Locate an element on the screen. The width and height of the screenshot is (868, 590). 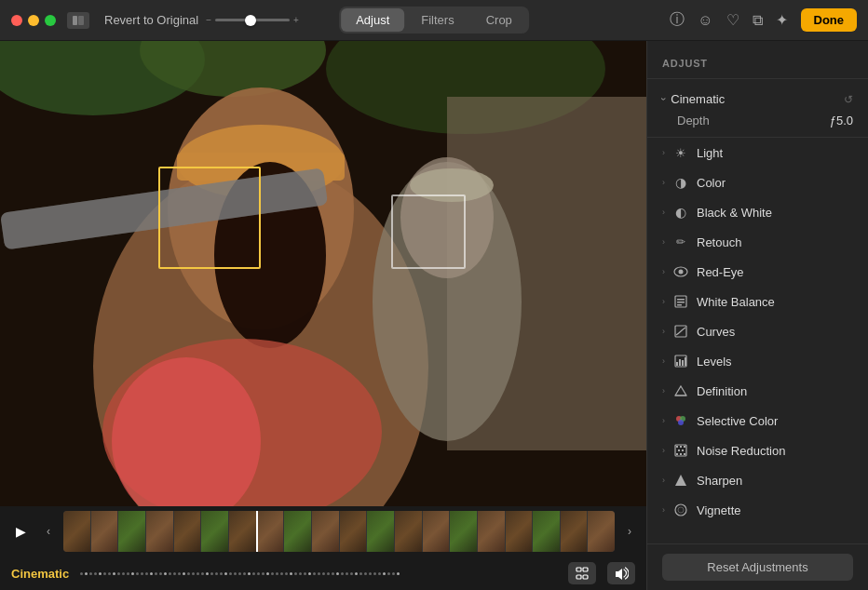
traffic-lights is located at coordinates (34, 20).